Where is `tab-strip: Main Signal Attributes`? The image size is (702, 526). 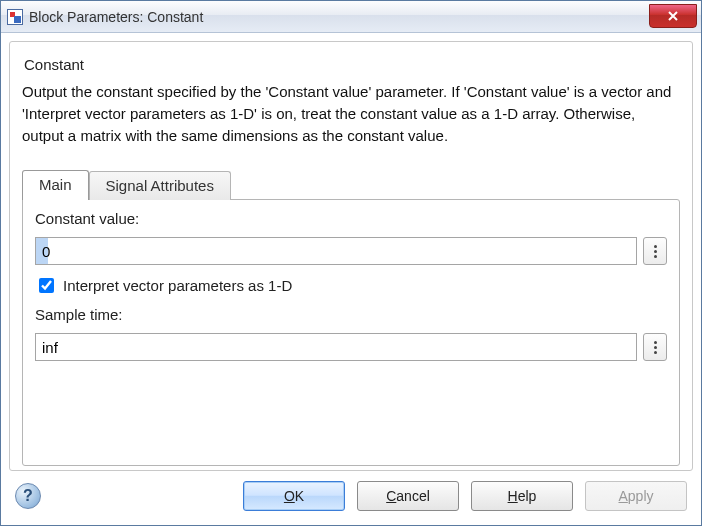 tab-strip: Main Signal Attributes is located at coordinates (351, 185).